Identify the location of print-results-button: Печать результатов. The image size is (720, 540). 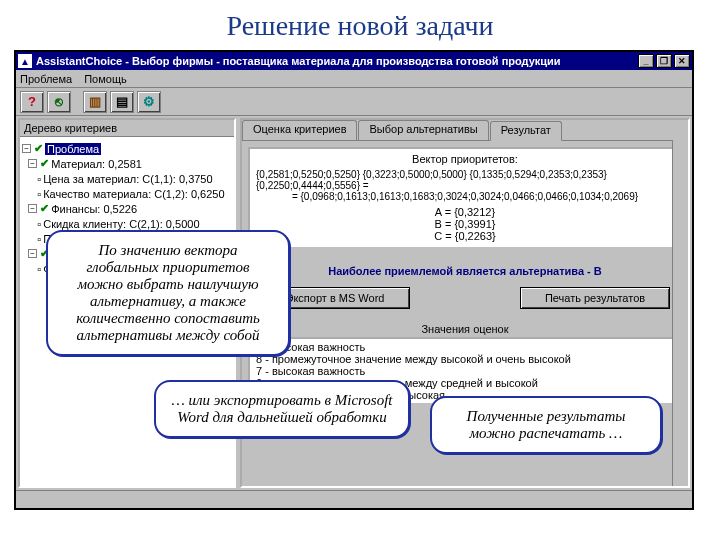
(595, 298).